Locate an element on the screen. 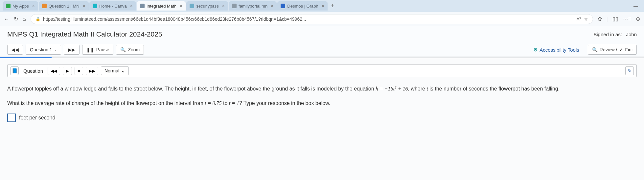  tab-label: familyportal.mn is located at coordinates (253, 6).